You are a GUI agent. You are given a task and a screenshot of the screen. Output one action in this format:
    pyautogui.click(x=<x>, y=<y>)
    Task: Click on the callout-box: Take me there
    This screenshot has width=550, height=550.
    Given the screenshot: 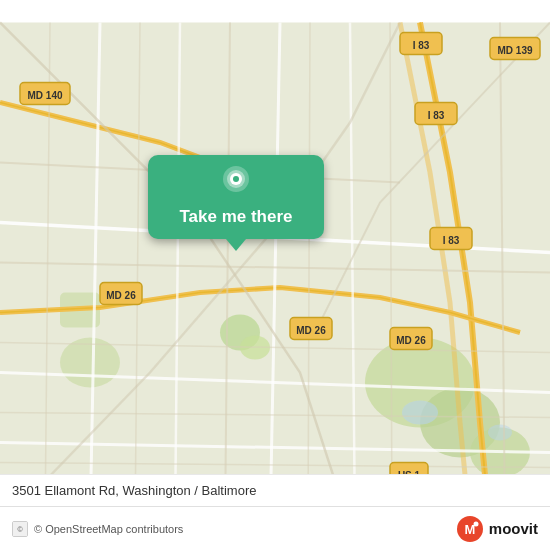 What is the action you would take?
    pyautogui.click(x=236, y=197)
    